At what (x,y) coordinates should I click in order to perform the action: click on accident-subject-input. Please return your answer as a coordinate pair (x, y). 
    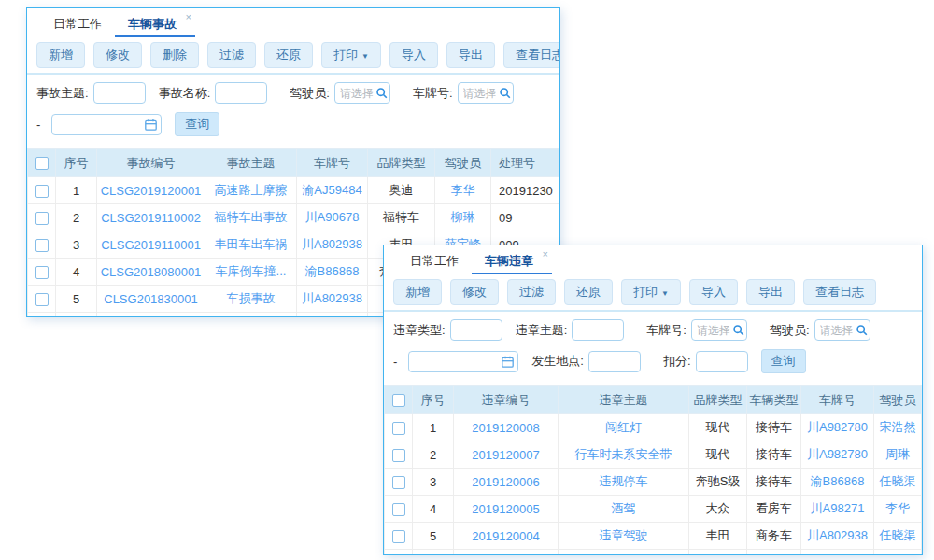
    Looking at the image, I should click on (120, 93).